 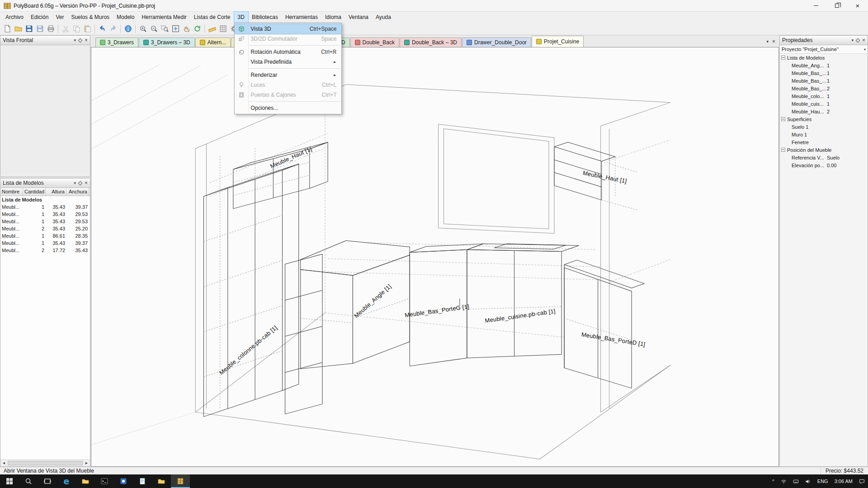 What do you see at coordinates (824, 165) in the screenshot?
I see `tree-item: Elevación po...0.00` at bounding box center [824, 165].